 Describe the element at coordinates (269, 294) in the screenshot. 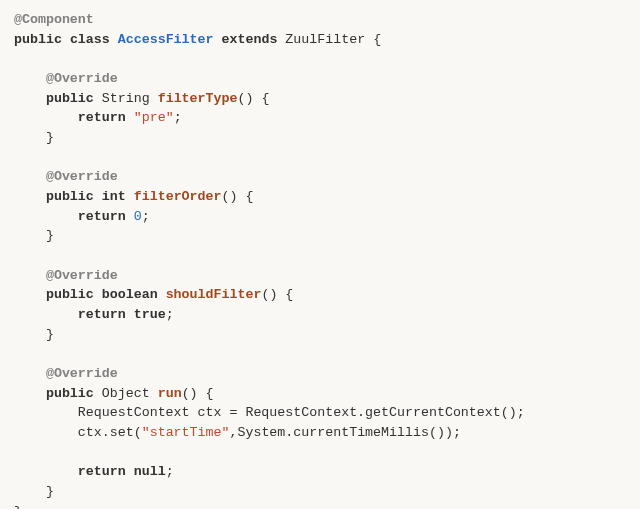

I see `parens-m3: ()` at that location.